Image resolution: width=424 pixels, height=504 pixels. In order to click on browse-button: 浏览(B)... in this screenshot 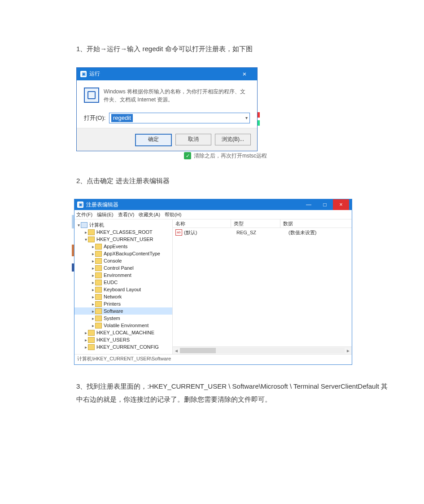, I will do `click(233, 140)`.